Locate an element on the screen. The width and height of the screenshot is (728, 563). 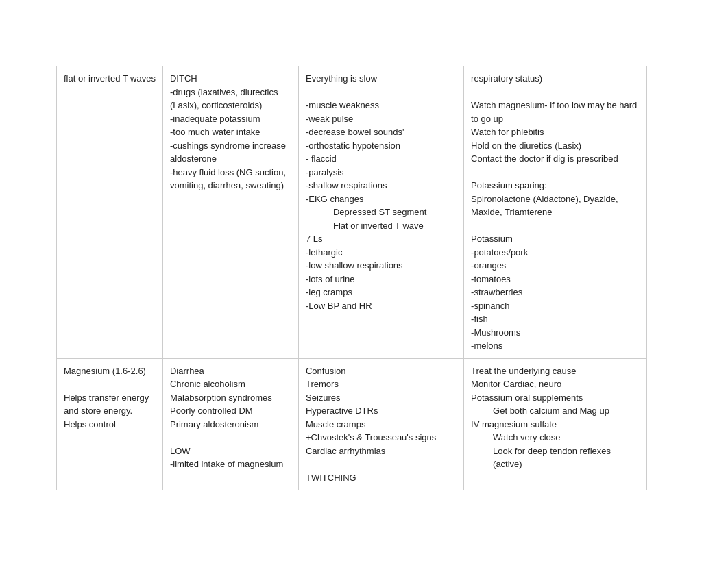
cell-row1-col0: Magnesium (1.6-2.6)Helps transfer energy… is located at coordinates (110, 425).